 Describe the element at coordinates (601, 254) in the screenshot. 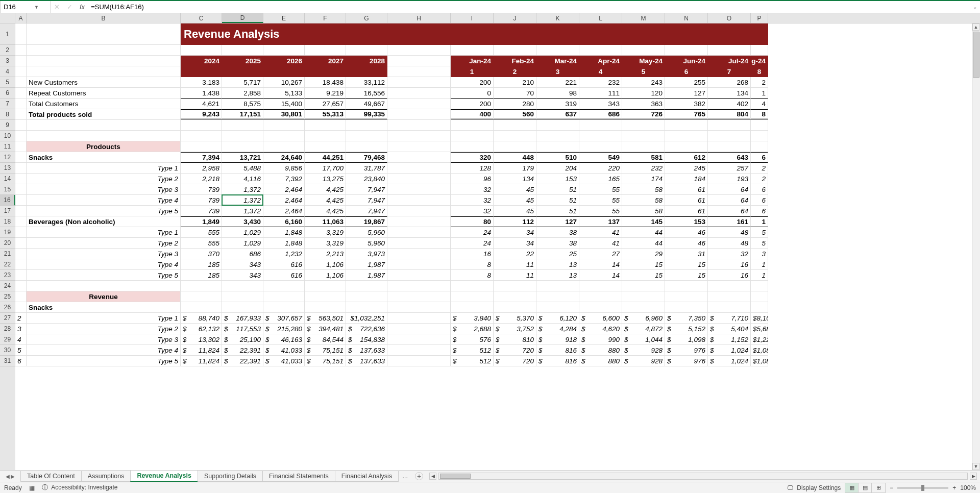

I see `cell: 27` at that location.